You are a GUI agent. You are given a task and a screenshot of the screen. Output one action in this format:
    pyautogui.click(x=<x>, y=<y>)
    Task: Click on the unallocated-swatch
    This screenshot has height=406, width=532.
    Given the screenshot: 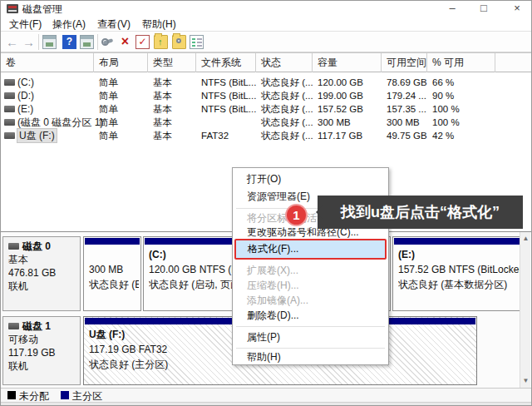 What is the action you would take?
    pyautogui.click(x=12, y=395)
    